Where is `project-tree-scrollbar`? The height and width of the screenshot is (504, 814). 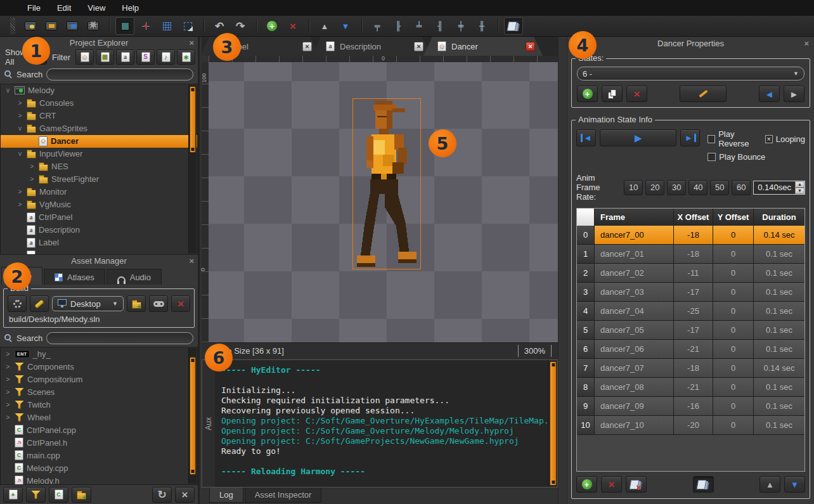
project-tree-scrollbar is located at coordinates (193, 170).